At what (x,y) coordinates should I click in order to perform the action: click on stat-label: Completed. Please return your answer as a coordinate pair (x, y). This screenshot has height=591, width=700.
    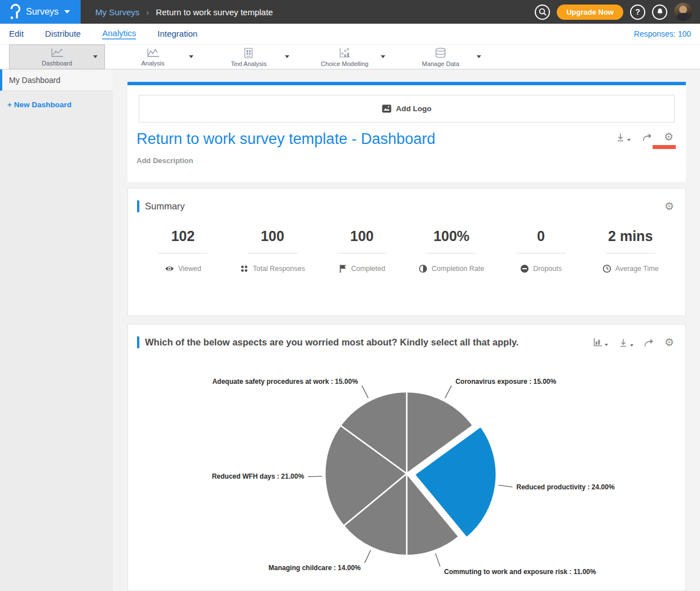
    Looking at the image, I should click on (368, 269).